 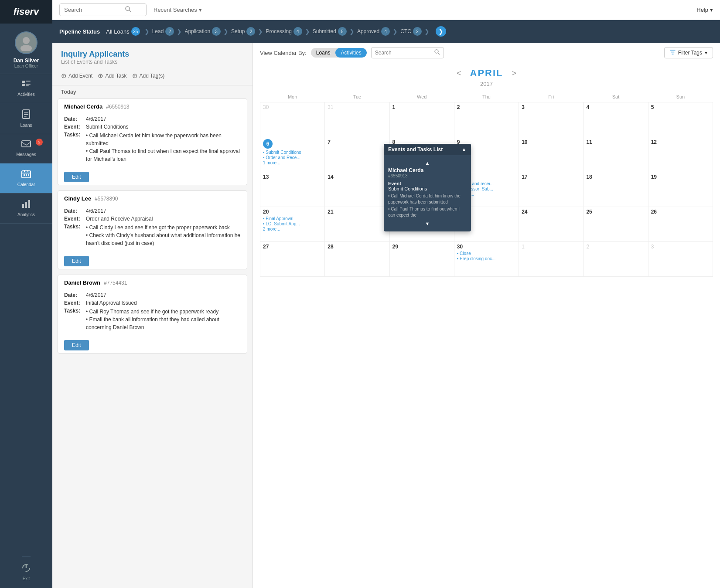 What do you see at coordinates (551, 224) in the screenshot?
I see `calendar-day-cell: 24` at bounding box center [551, 224].